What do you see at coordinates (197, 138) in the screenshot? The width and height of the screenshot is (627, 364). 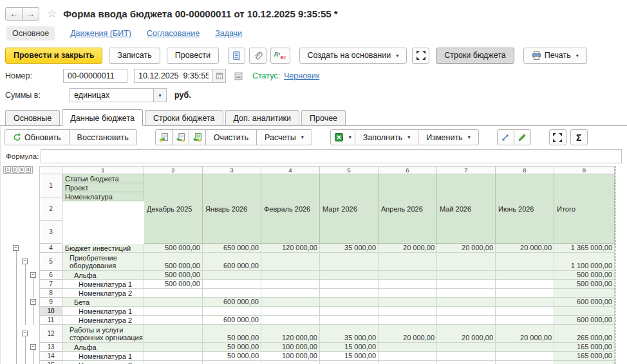 I see `load-template-button` at bounding box center [197, 138].